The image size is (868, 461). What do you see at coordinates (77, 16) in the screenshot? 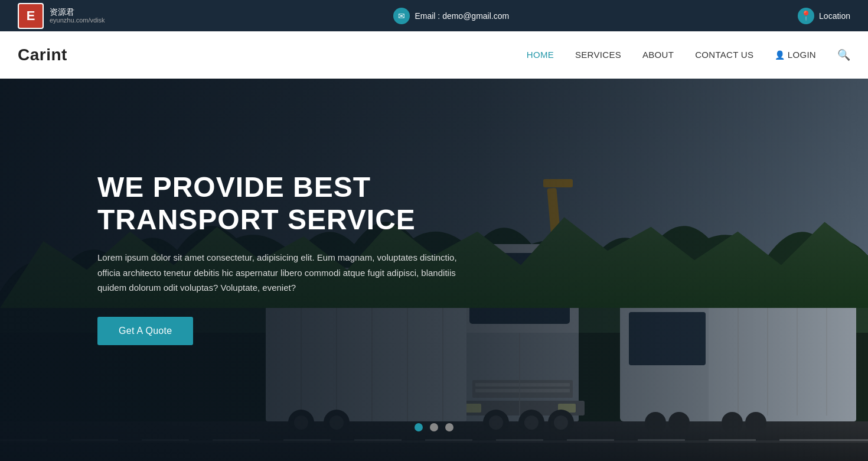
I see `topbar-logo-text: 资源君 eyunzhu.com/vdisk` at bounding box center [77, 16].